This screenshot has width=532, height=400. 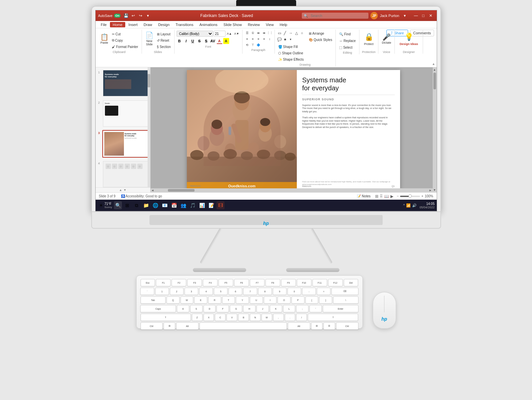 I want to click on key-rctrl: Ctrl, so click(x=347, y=326).